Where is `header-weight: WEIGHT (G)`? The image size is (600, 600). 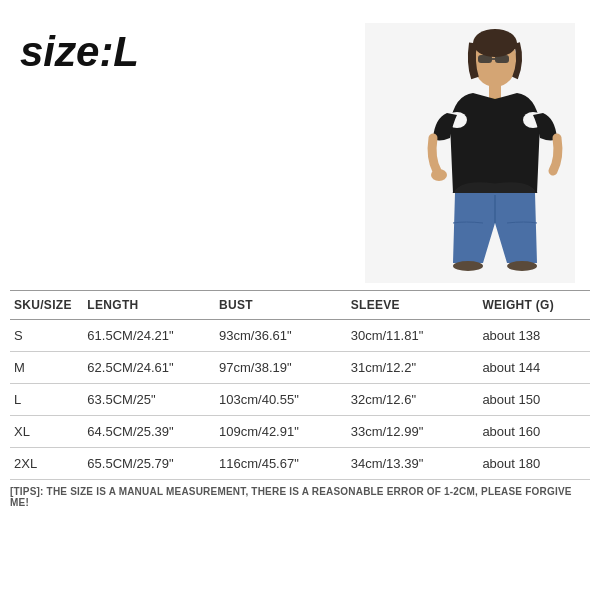 header-weight: WEIGHT (G) is located at coordinates (534, 306).